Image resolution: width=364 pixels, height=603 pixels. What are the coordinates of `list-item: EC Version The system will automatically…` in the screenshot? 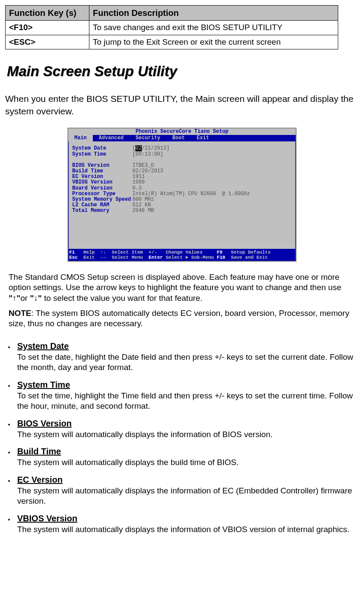 It's located at (187, 490).